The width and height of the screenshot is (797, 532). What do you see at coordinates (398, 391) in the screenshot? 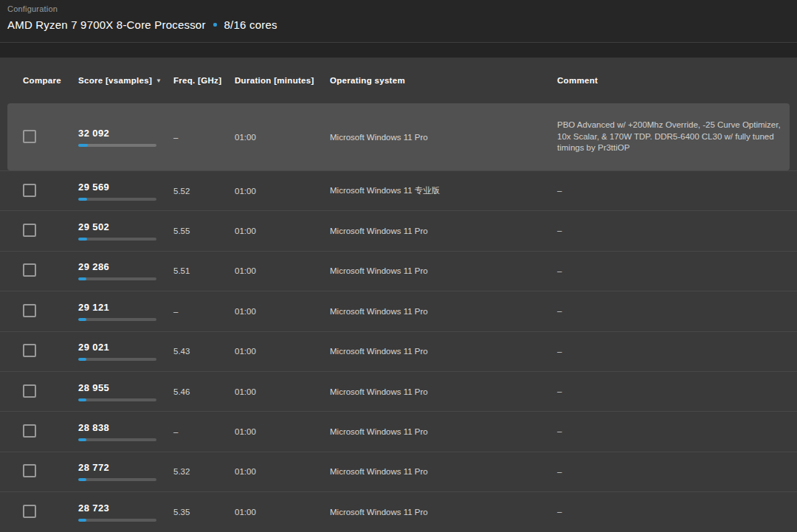
I see `table-row: 28 955 5.46 01:00 Microsoft Windows 11 P…` at bounding box center [398, 391].